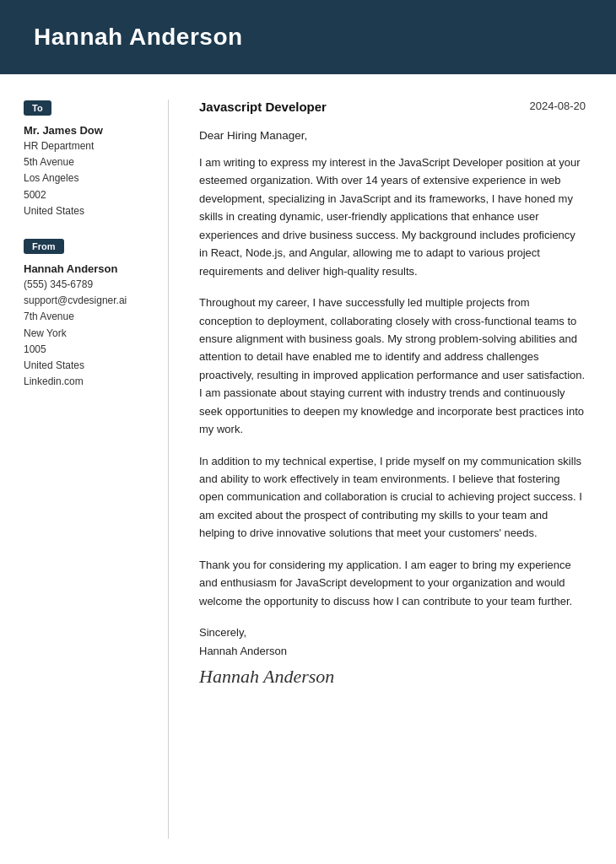 The height and width of the screenshot is (864, 616). I want to click on recipient-name: Mr. James Dow, so click(88, 130).